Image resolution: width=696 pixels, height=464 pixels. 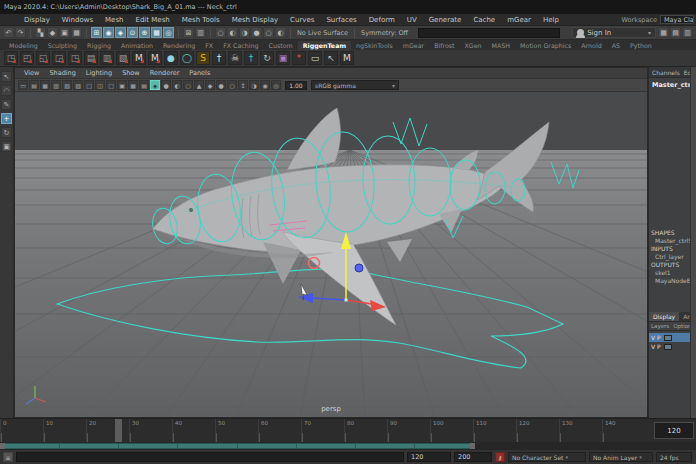 What do you see at coordinates (89, 85) in the screenshot?
I see `viewport-toolbar-icon: □` at bounding box center [89, 85].